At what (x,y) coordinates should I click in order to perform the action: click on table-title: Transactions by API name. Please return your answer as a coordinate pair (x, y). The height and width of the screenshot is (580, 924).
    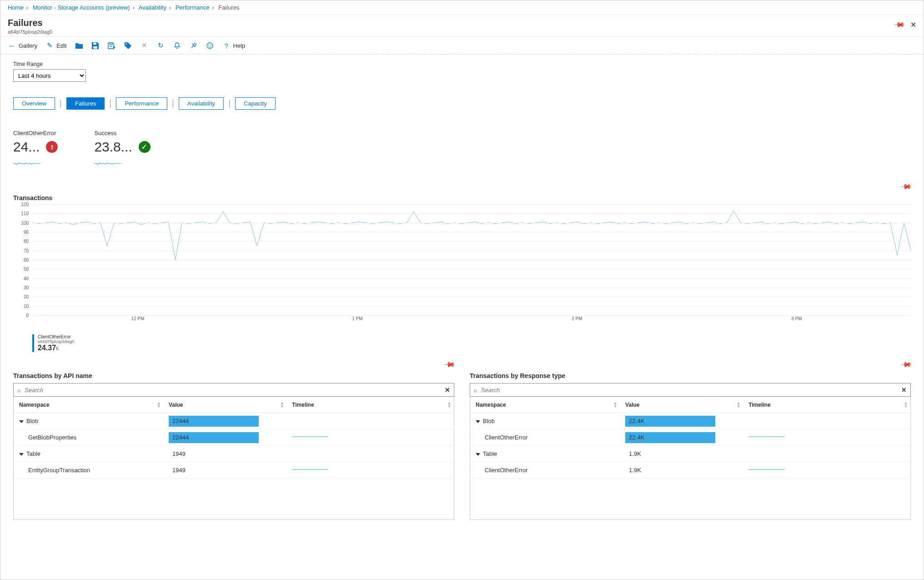
    Looking at the image, I should click on (234, 376).